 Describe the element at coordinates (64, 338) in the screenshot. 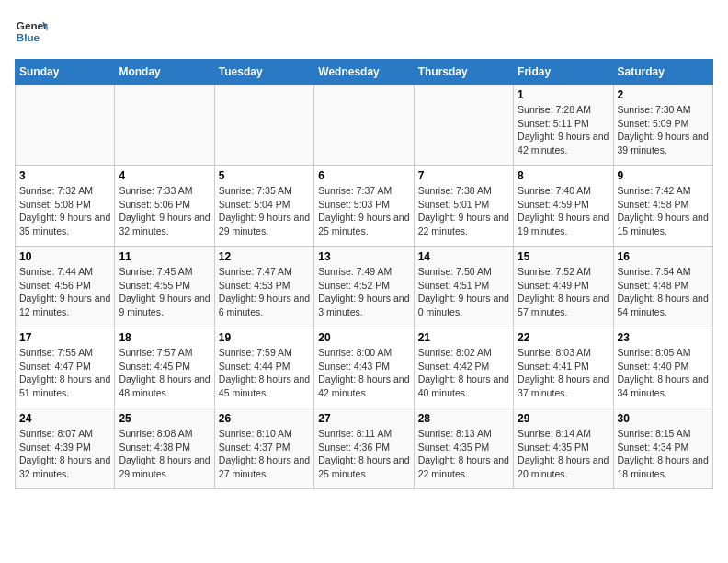

I see `day-number: 17` at that location.